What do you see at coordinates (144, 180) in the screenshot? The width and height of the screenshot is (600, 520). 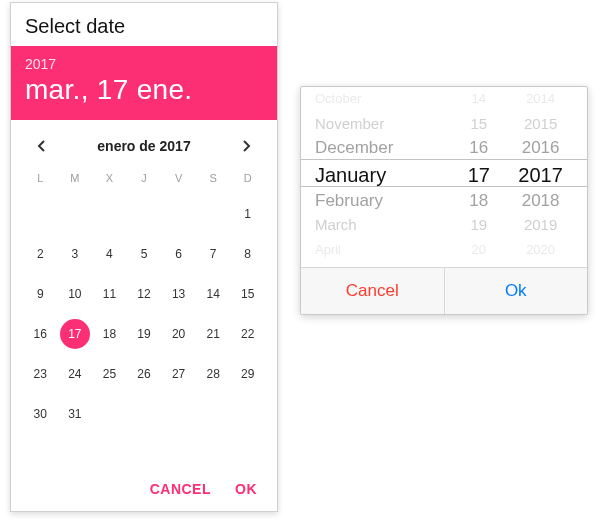 I see `weekday-header: J` at bounding box center [144, 180].